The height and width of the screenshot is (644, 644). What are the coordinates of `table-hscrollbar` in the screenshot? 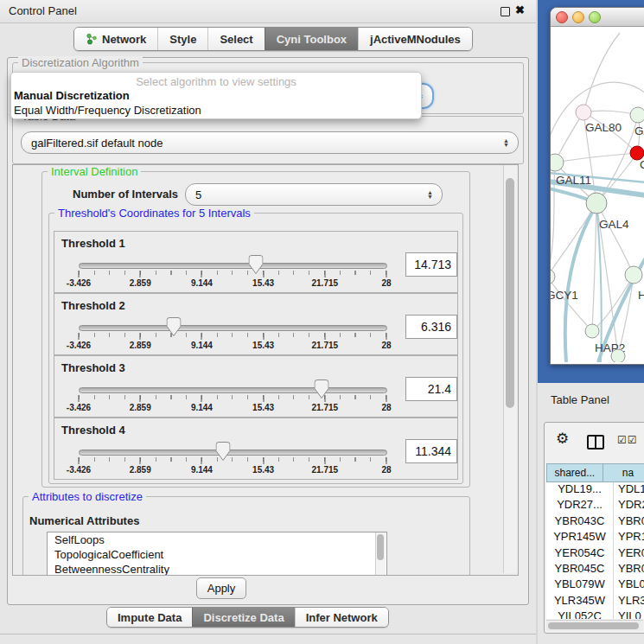 It's located at (595, 626).